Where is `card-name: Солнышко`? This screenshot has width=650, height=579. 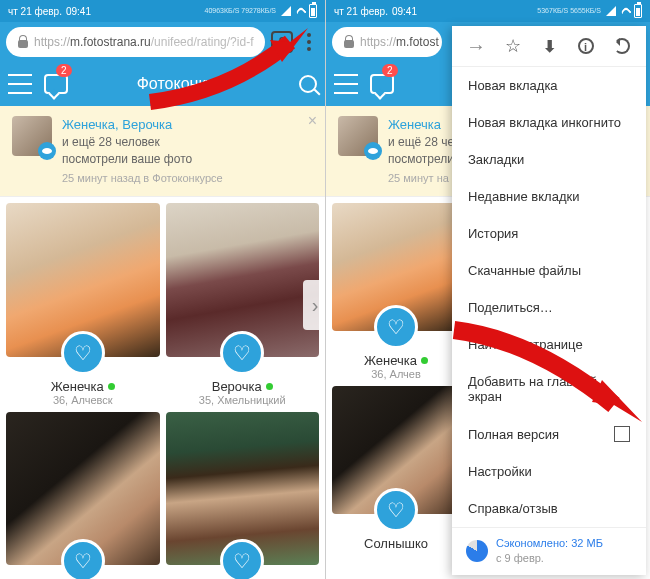 card-name: Солнышко is located at coordinates (396, 544).